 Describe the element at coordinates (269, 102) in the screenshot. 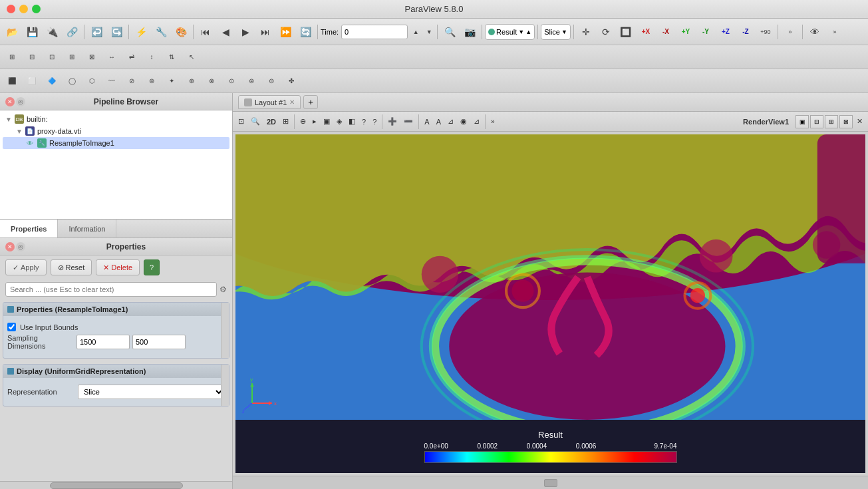

I see `layout-tab-1: Layout #1 ✕` at that location.